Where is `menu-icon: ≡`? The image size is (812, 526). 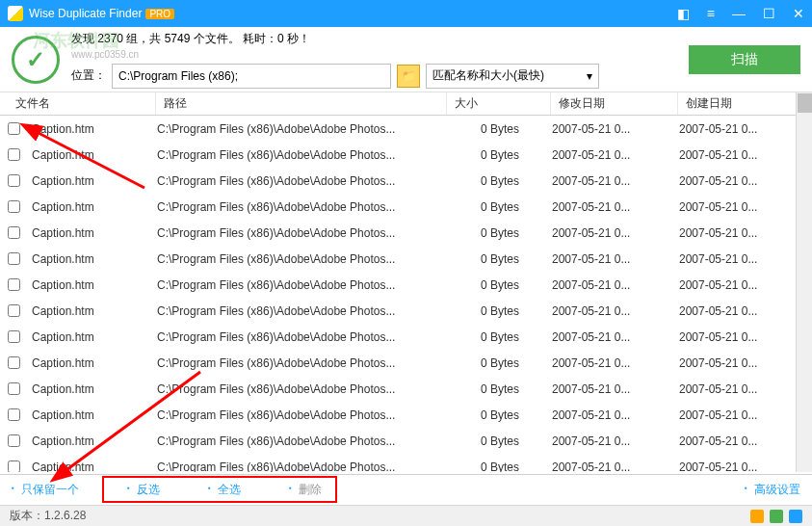 menu-icon: ≡ is located at coordinates (711, 13).